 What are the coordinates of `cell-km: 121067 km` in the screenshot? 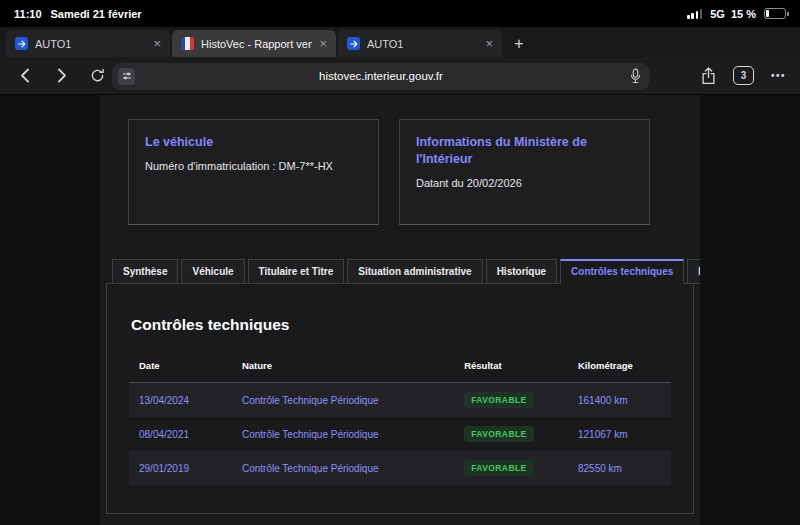 It's located at (620, 434).